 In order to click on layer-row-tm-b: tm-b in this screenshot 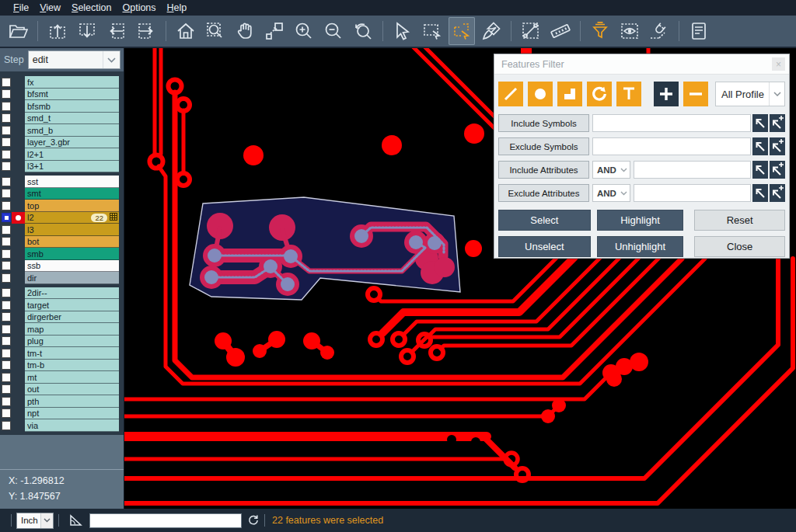, I will do `click(62, 366)`.